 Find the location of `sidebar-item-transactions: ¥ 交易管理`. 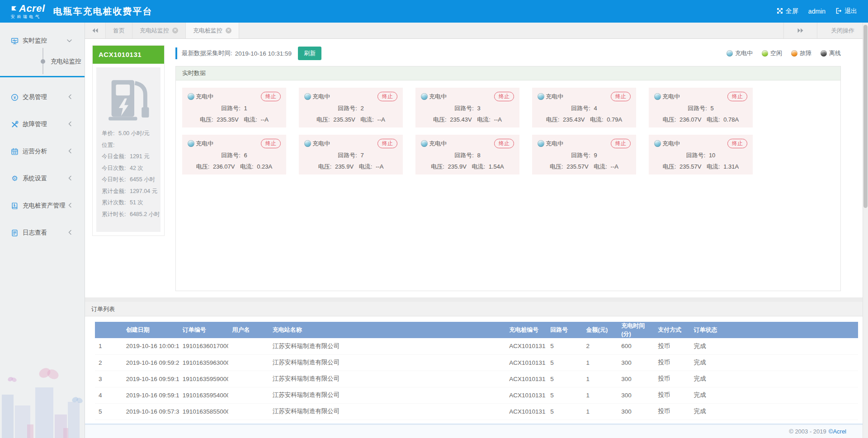

sidebar-item-transactions: ¥ 交易管理 is located at coordinates (42, 97).